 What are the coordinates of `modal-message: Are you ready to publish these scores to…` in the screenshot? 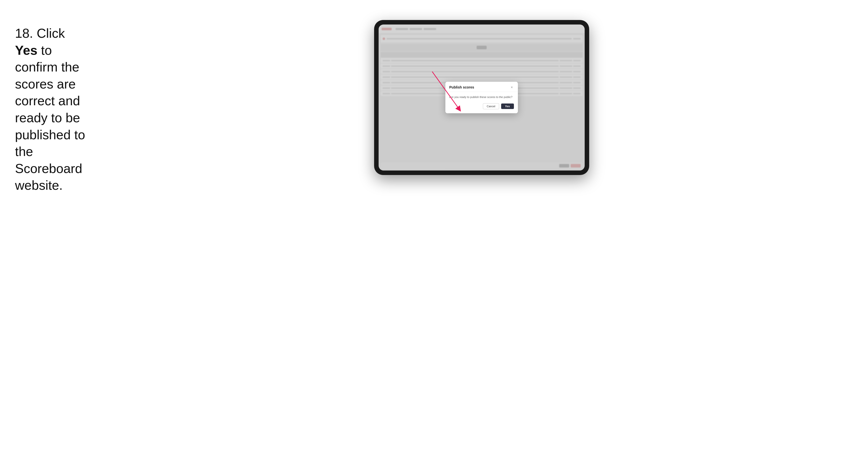 It's located at (482, 97).